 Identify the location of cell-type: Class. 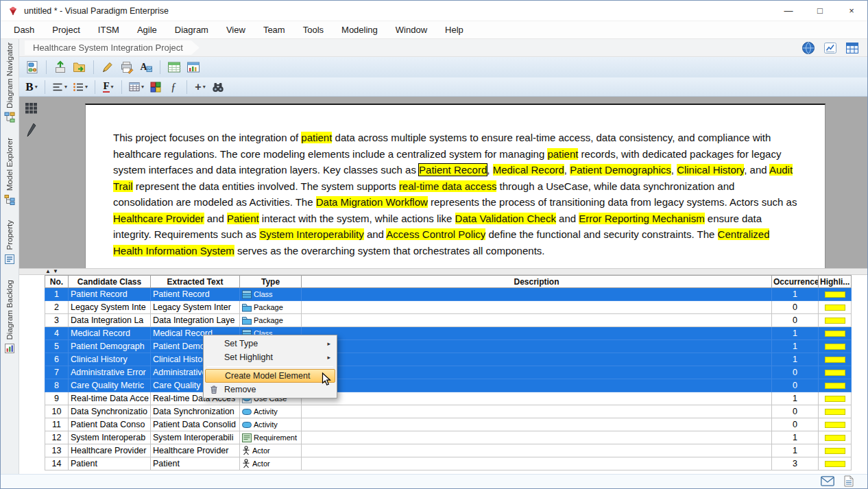
(271, 295).